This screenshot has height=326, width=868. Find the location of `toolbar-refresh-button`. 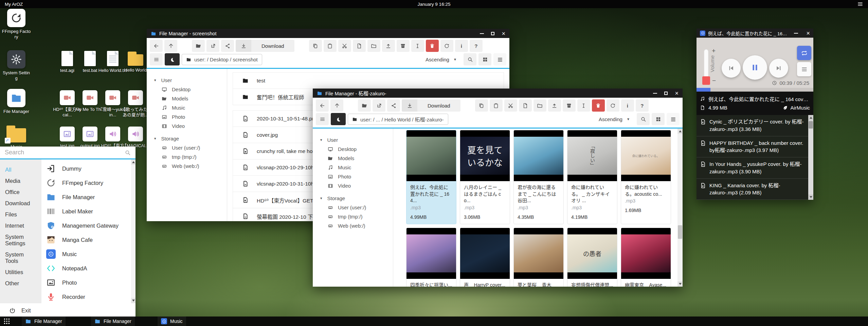

toolbar-refresh-button is located at coordinates (613, 106).